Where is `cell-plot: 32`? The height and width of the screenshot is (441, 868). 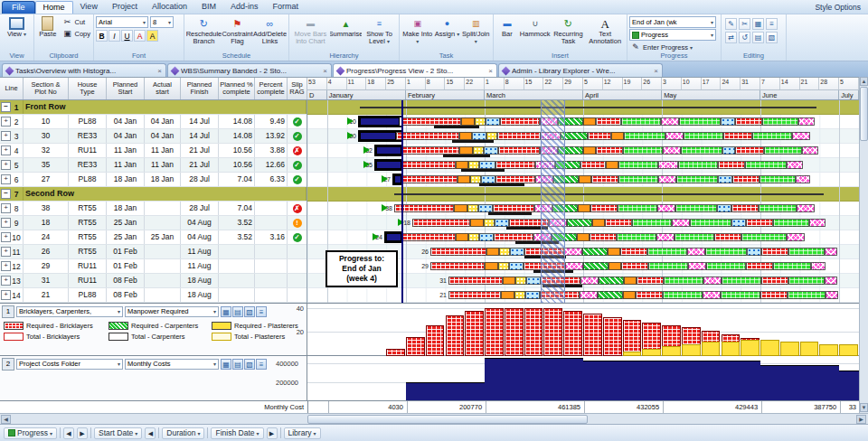
cell-plot: 32 is located at coordinates (46, 150).